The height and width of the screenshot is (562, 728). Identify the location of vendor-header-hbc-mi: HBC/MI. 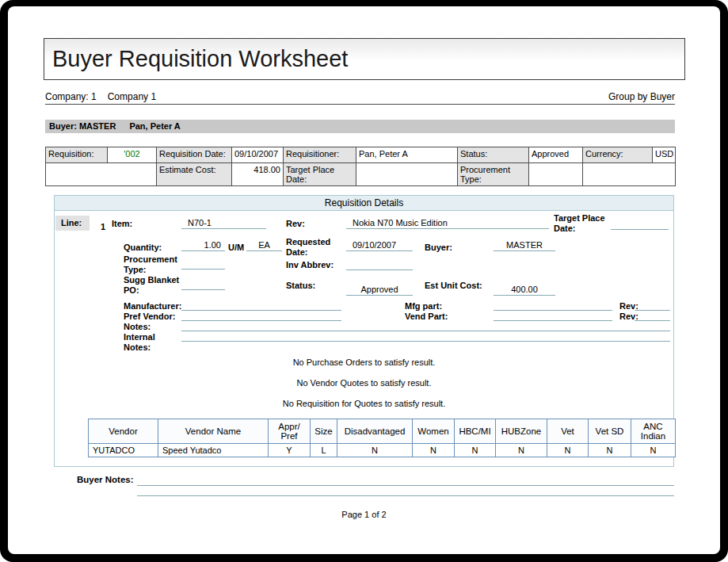
(475, 431).